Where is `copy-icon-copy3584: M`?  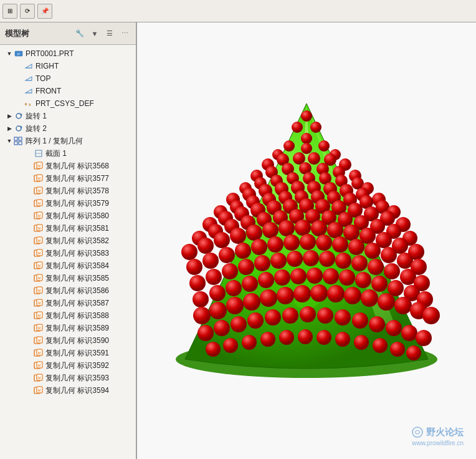 copy-icon-copy3584: M is located at coordinates (39, 266).